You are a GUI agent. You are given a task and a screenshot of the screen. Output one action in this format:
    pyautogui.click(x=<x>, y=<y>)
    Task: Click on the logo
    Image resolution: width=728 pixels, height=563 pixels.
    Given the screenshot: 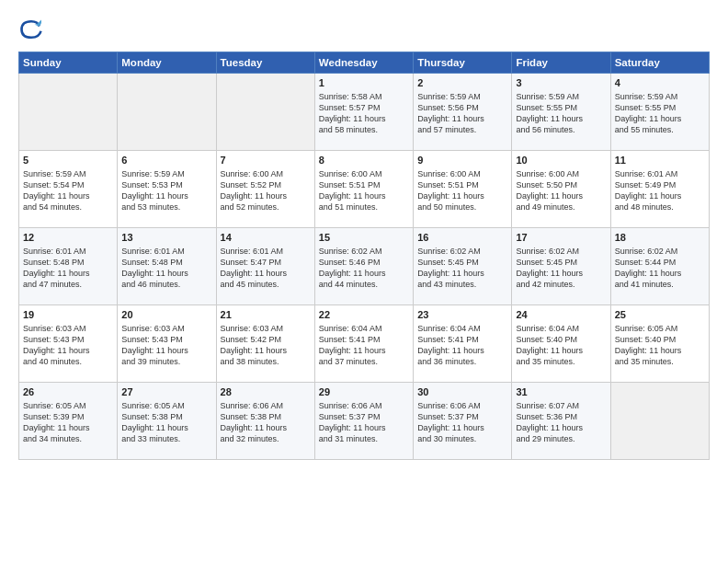 What is the action you would take?
    pyautogui.click(x=33, y=29)
    